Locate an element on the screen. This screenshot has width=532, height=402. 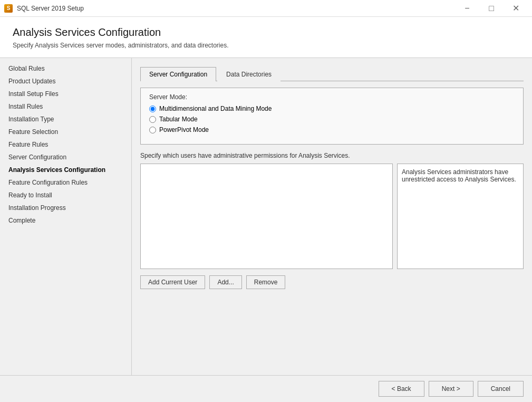
admin-info-box: Analysis Services administrators have un… is located at coordinates (460, 216).